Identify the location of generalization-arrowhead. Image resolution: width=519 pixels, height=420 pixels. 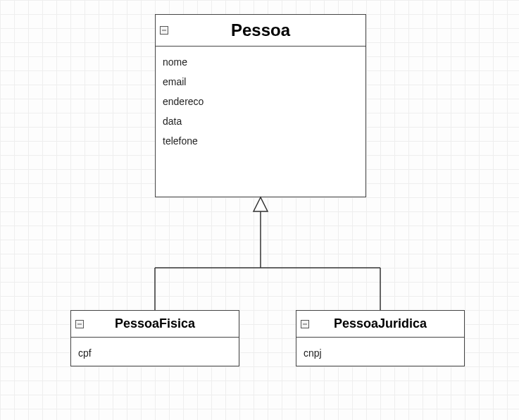
(261, 204).